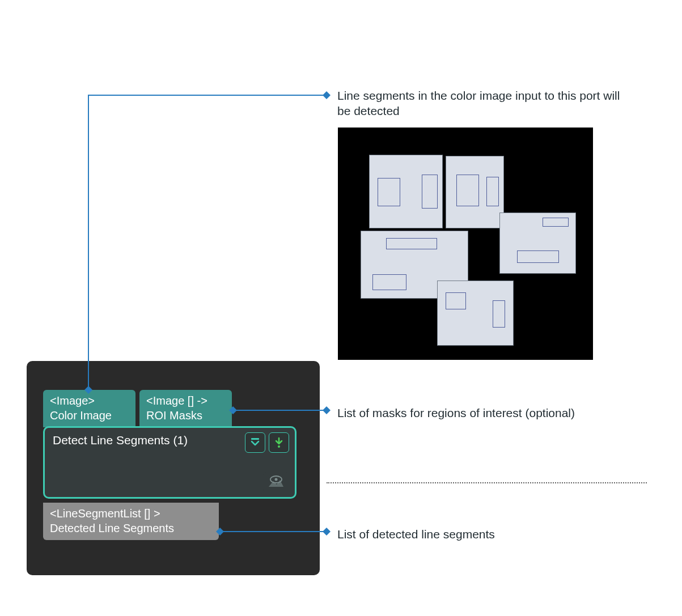 The height and width of the screenshot is (616, 682). What do you see at coordinates (456, 413) in the screenshot?
I see `annotation-roi-masks: List of masks for regions of interest (o…` at bounding box center [456, 413].